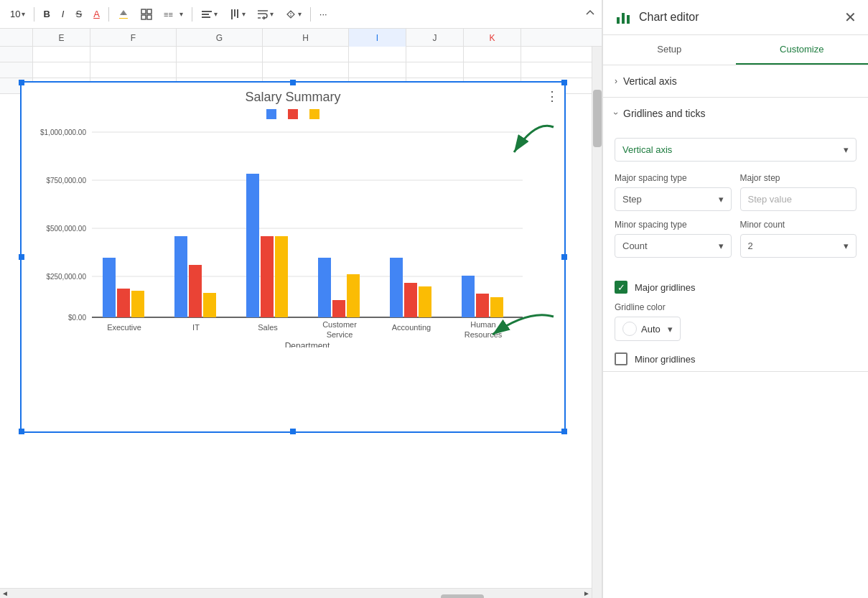  Describe the element at coordinates (735, 113) in the screenshot. I see `gridlines-section-header: › Gridlines and ticks` at that location.